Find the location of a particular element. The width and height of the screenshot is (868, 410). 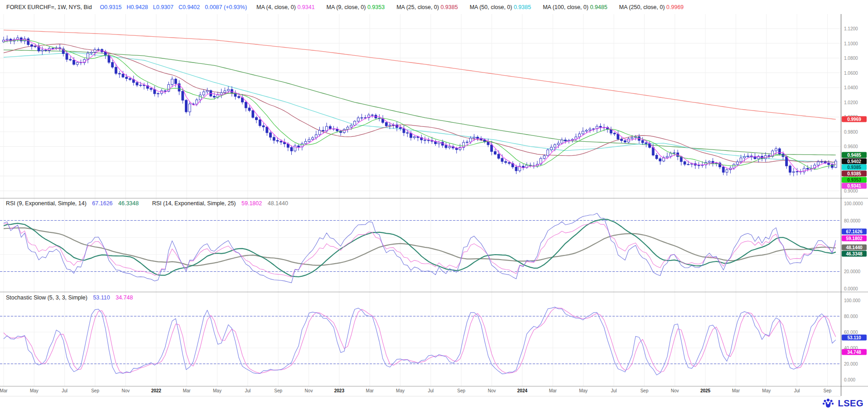

rsi-value-2: 59.1802 is located at coordinates (252, 203).